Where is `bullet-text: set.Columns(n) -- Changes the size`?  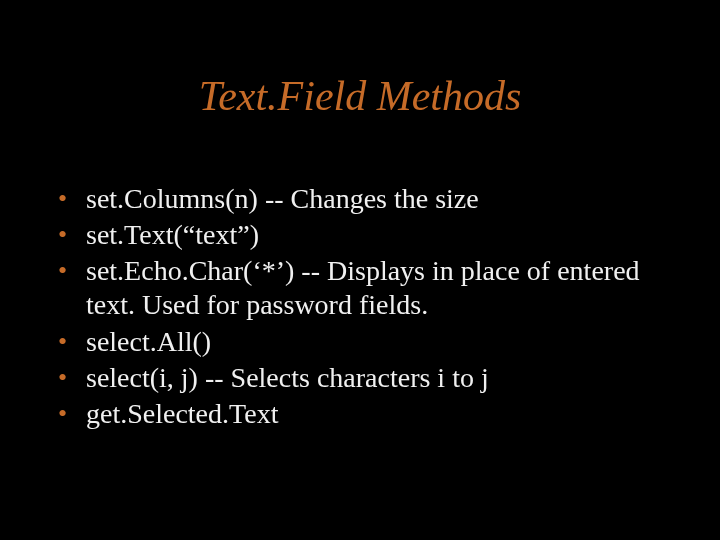
bullet-text: set.Columns(n) -- Changes the size is located at coordinates (383, 199).